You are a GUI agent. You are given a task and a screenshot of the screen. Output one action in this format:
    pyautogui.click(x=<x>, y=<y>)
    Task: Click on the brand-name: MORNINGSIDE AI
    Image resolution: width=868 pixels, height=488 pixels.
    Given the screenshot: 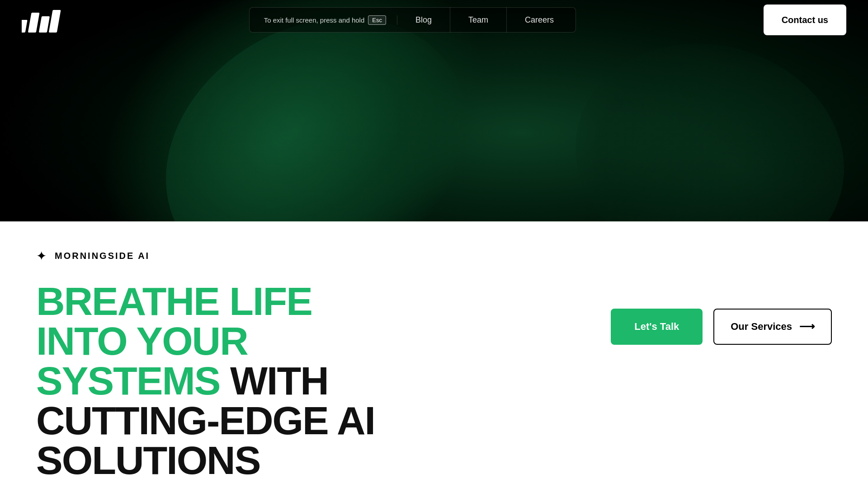 What is the action you would take?
    pyautogui.click(x=102, y=256)
    